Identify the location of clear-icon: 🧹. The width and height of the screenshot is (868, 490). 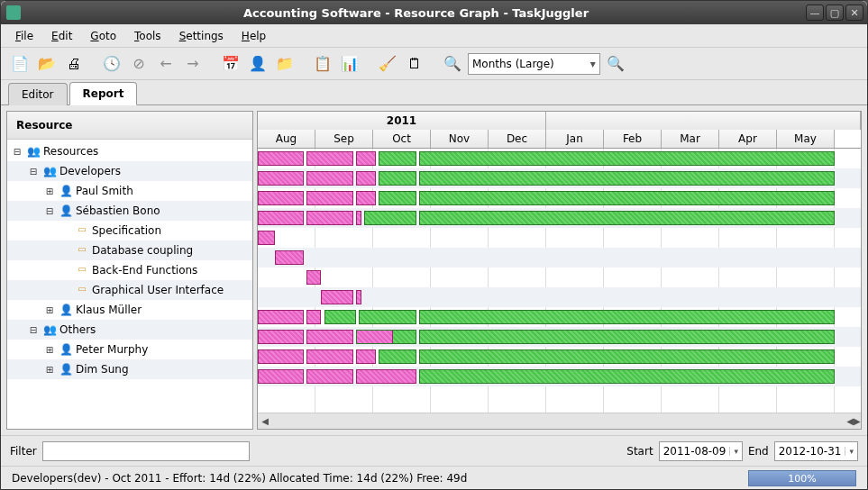
(388, 64).